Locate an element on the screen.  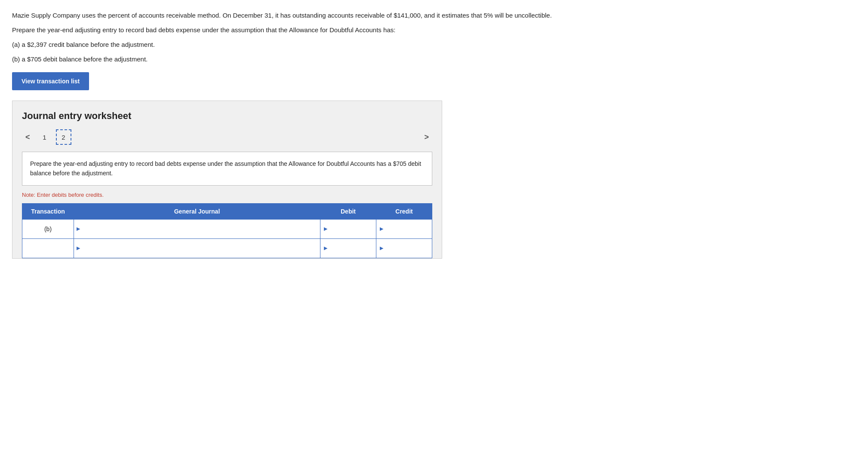
worksheet-title: Journal entry worksheet is located at coordinates (227, 116).